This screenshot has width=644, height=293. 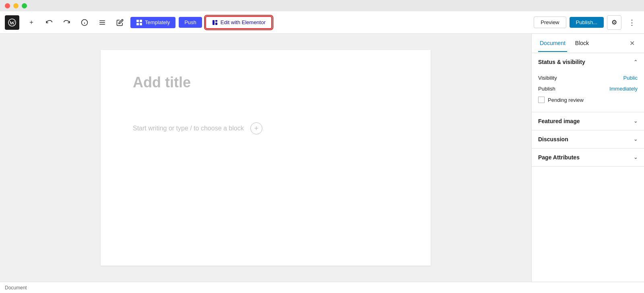 I want to click on status-visibility-header: Status & visibility ⌃, so click(x=588, y=62).